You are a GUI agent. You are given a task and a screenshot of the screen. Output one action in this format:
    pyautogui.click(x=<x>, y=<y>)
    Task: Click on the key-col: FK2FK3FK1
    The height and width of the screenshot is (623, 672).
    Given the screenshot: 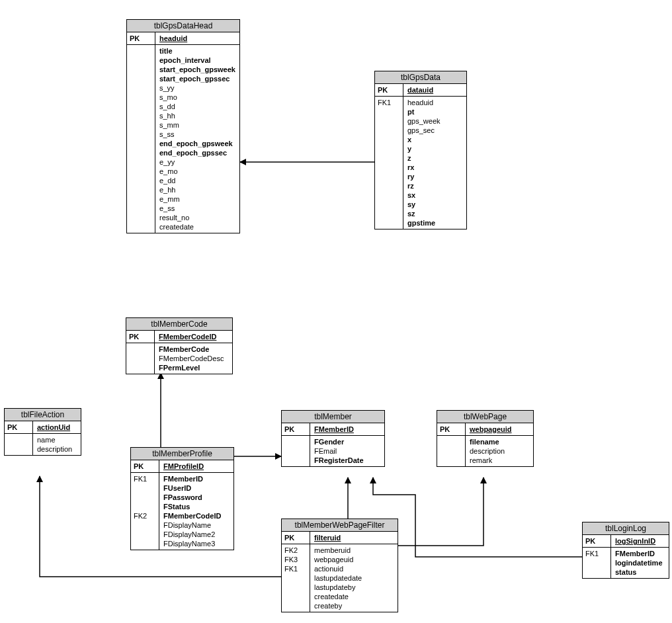 What is the action you would take?
    pyautogui.click(x=296, y=578)
    